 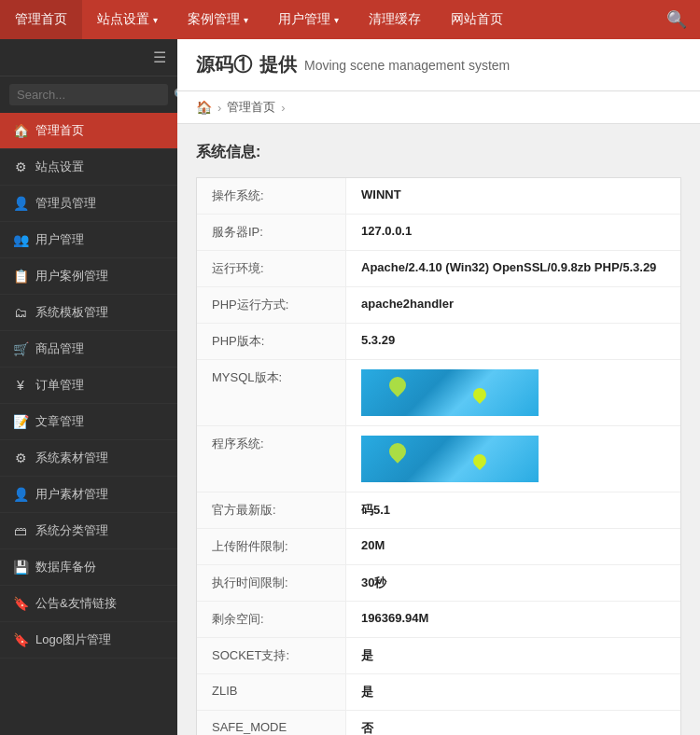 I want to click on row-value: 否, so click(x=513, y=723).